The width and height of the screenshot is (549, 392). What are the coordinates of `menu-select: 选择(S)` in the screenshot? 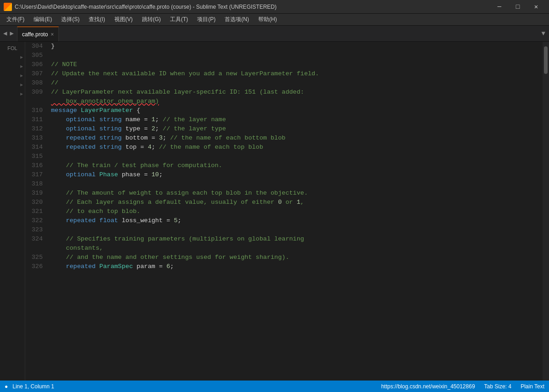 It's located at (70, 20).